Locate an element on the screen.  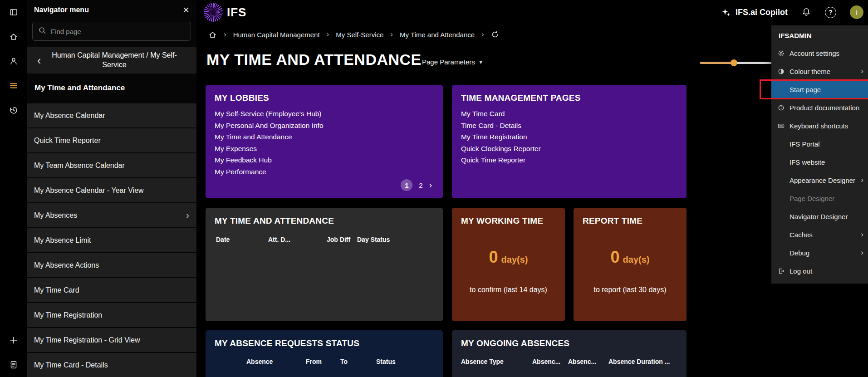
sparkle-icon is located at coordinates (726, 12).